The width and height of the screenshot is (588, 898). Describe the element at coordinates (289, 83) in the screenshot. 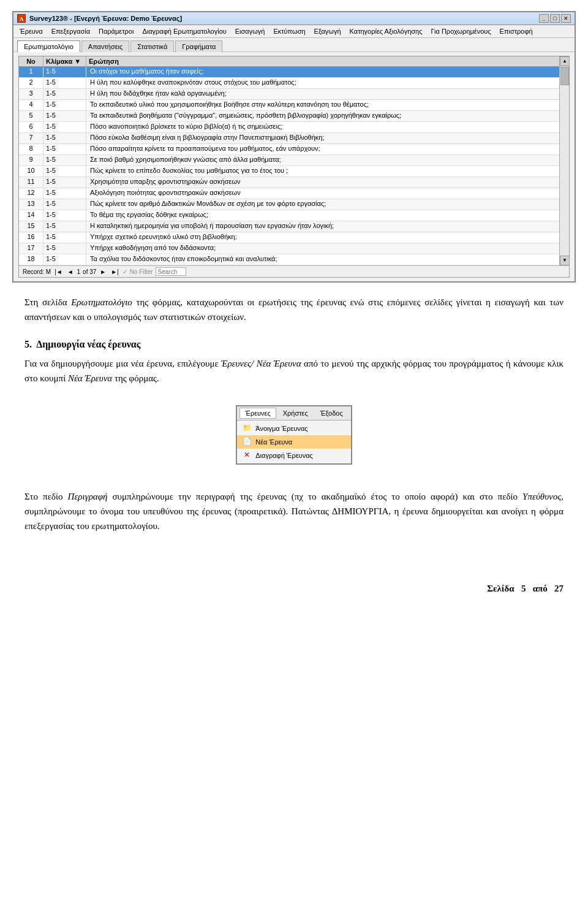

I see `table-row: 2 1-5 Η ύλη που καλύφθηκε αναποκρινόταν …` at that location.